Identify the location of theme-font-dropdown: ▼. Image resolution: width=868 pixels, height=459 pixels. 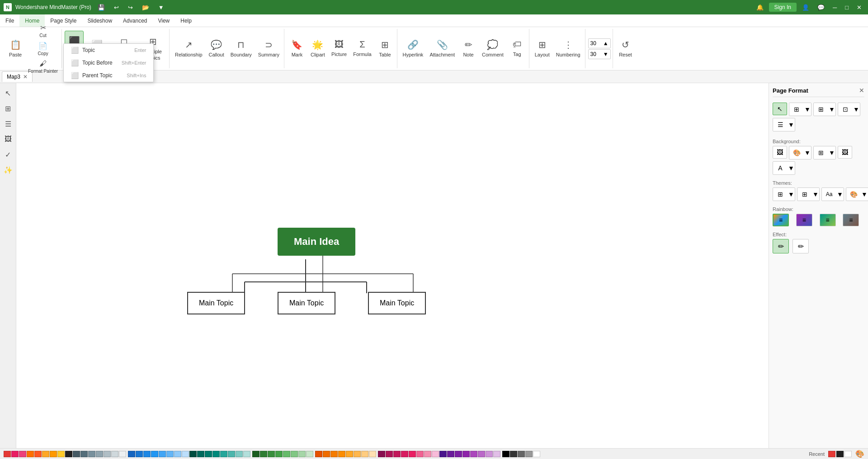
(840, 194).